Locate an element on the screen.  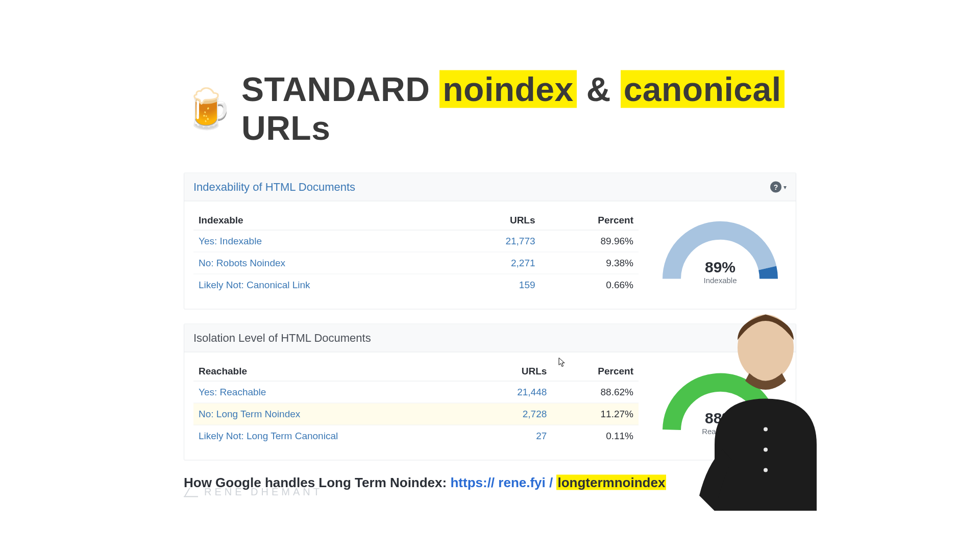
watermark: RENE DHEMANT is located at coordinates (253, 492).